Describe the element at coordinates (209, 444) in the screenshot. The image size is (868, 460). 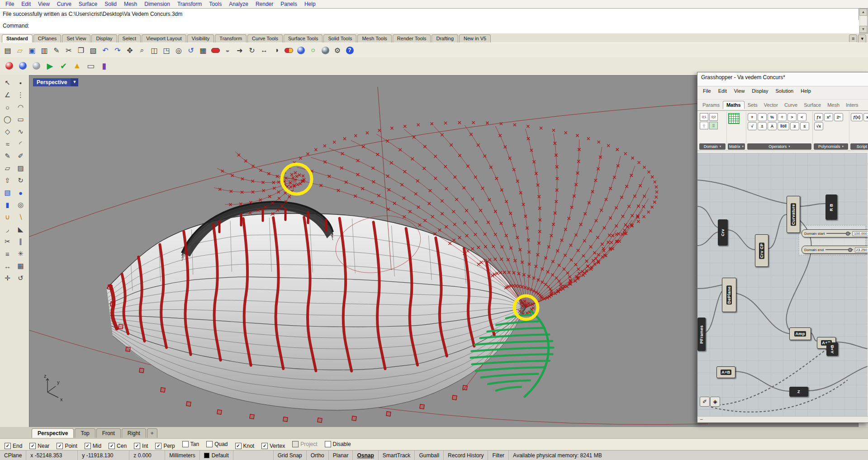
I see `checkbox-quad` at that location.